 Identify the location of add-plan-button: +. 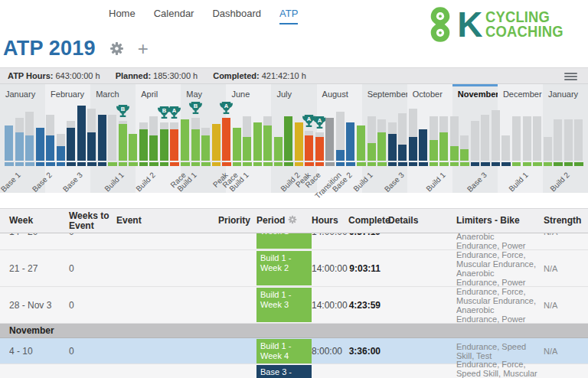
(143, 49).